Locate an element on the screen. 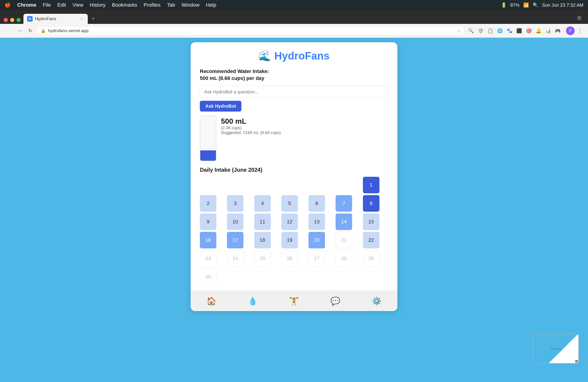  cal-day-5: 5 is located at coordinates (290, 203).